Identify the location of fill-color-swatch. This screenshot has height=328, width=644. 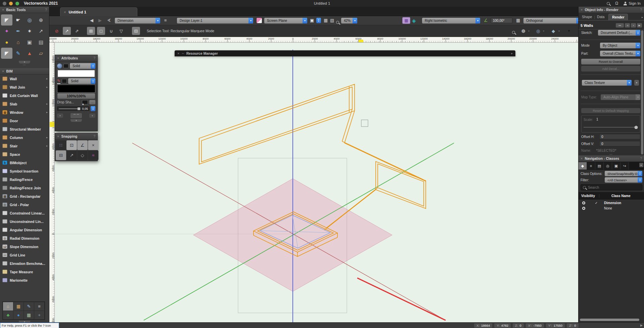
(76, 74).